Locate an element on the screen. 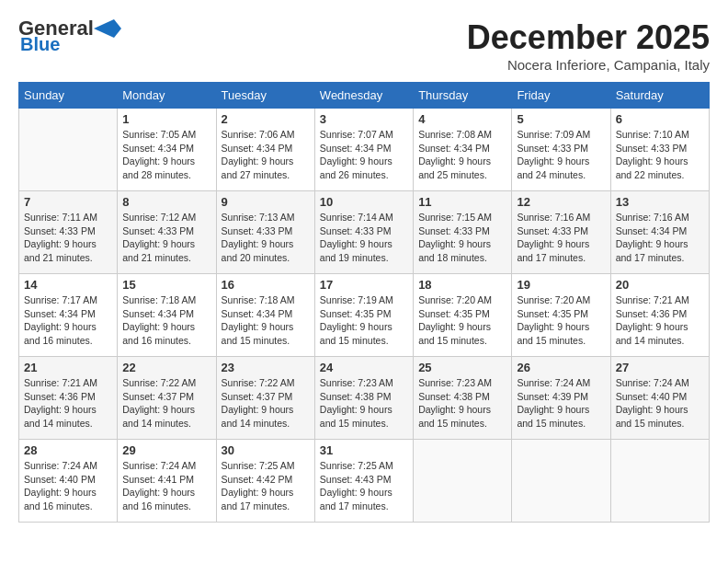 The image size is (728, 563). day-info: Sunrise: 7:07 AM Sunset: 4:34 PM Dayligh… is located at coordinates (364, 155).